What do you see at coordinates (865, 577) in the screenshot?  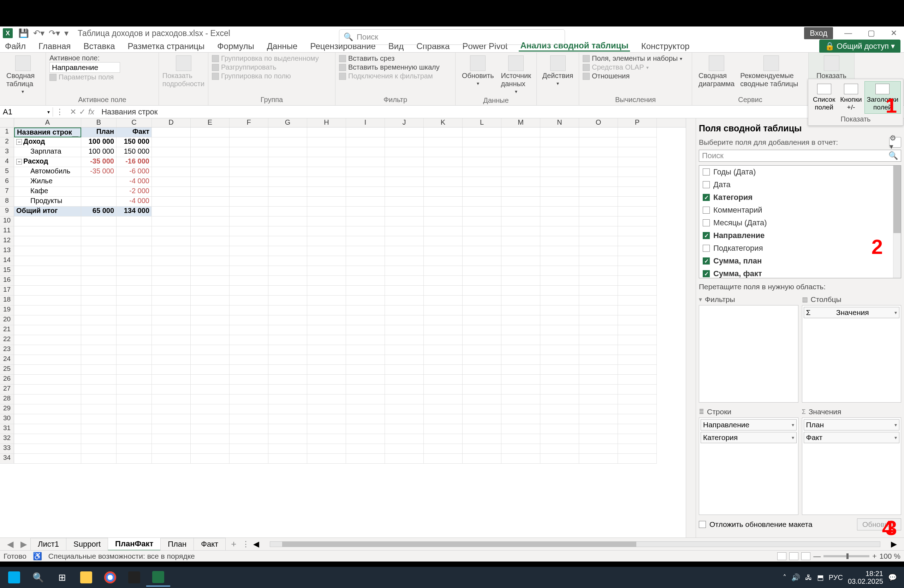 I see `clock: 18:21 03.02.2025` at bounding box center [865, 577].